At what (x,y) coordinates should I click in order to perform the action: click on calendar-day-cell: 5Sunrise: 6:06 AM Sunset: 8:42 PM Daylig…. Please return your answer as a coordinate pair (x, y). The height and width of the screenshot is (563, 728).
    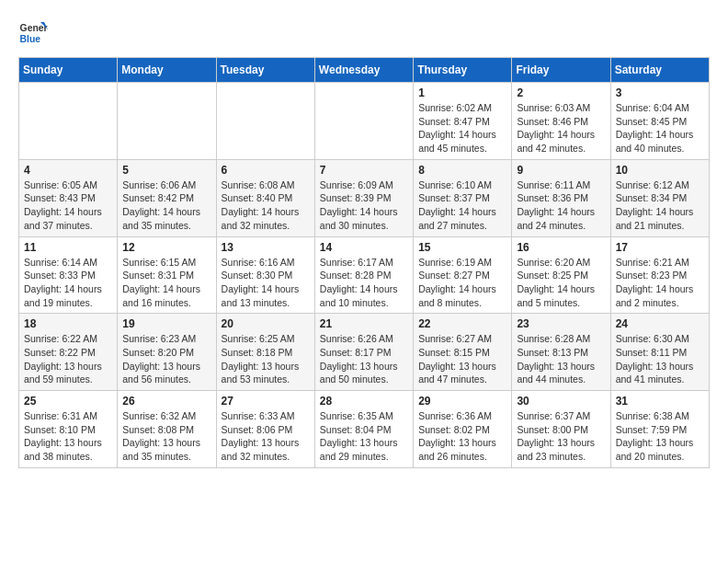
    Looking at the image, I should click on (167, 198).